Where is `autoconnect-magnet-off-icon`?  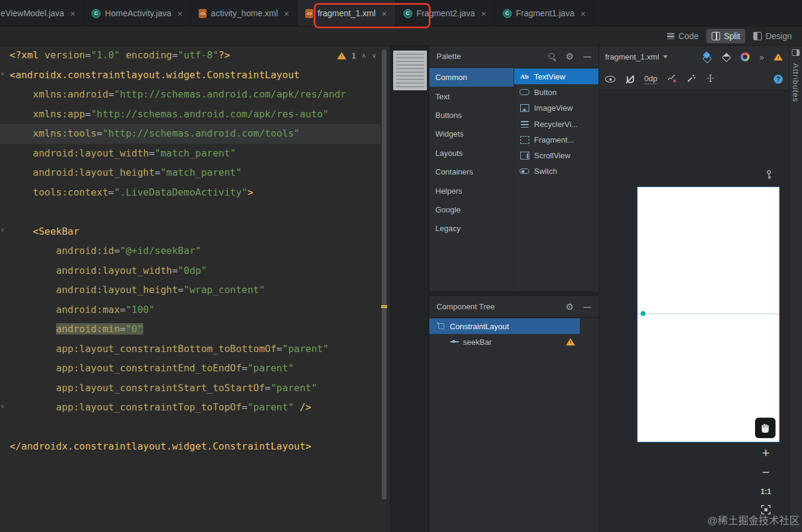 autoconnect-magnet-off-icon is located at coordinates (630, 79).